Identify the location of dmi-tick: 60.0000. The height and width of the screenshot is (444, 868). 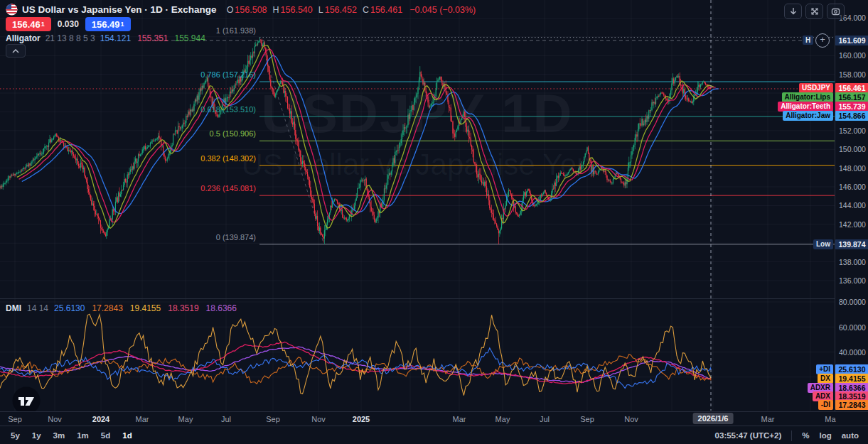
(852, 327).